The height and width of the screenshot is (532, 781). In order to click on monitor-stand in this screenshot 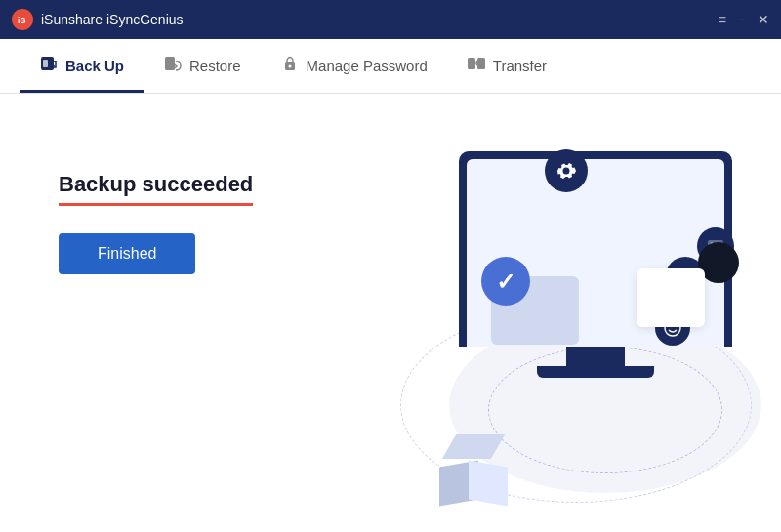, I will do `click(596, 356)`.